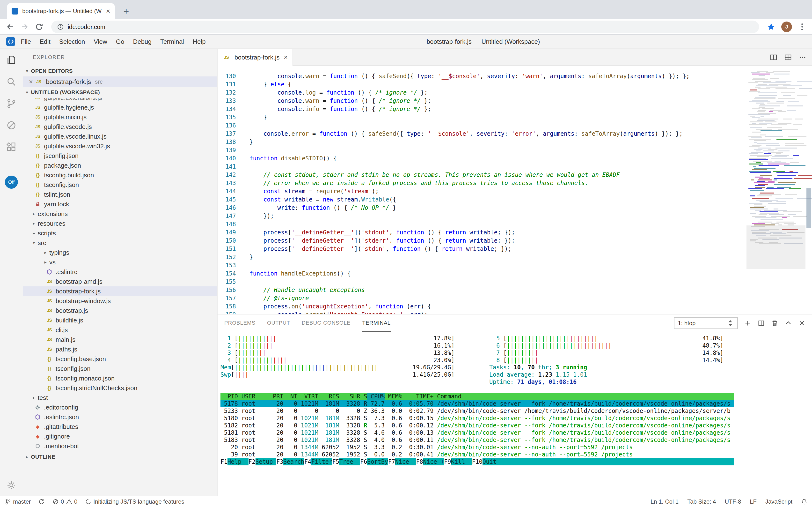  Describe the element at coordinates (72, 42) in the screenshot. I see `menu-item-selection: Selection` at that location.